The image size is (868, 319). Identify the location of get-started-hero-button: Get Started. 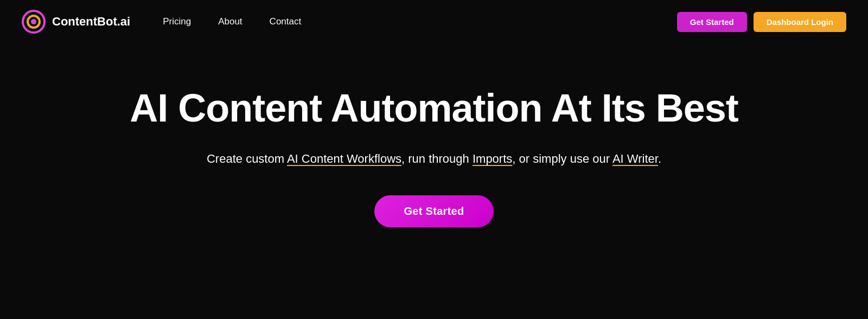
(434, 212).